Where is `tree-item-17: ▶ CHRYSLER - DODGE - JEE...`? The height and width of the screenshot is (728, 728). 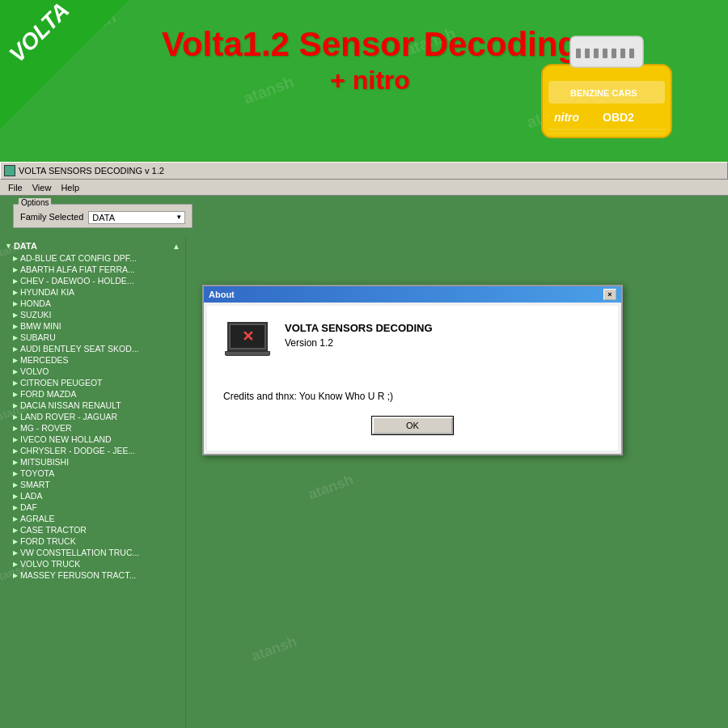
tree-item-17: ▶ CHRYSLER - DODGE - JEE... is located at coordinates (92, 451).